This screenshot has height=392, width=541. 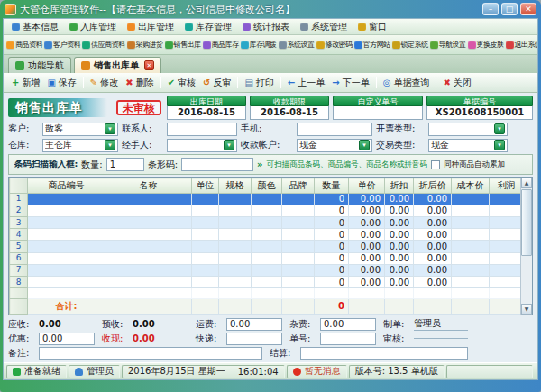 What do you see at coordinates (206, 114) in the screenshot?
I see `outbound-date-value: 2016-08-15` at bounding box center [206, 114].